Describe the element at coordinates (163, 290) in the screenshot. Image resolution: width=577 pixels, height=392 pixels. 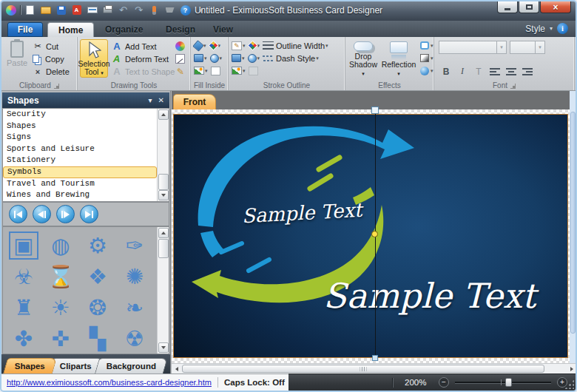
I see `shape-grid-scrollbar` at that location.